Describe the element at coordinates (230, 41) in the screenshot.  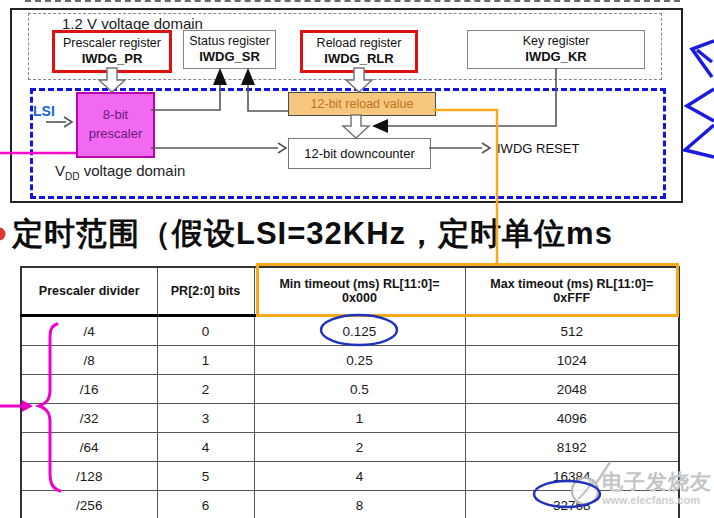
I see `register-name: Status register` at that location.